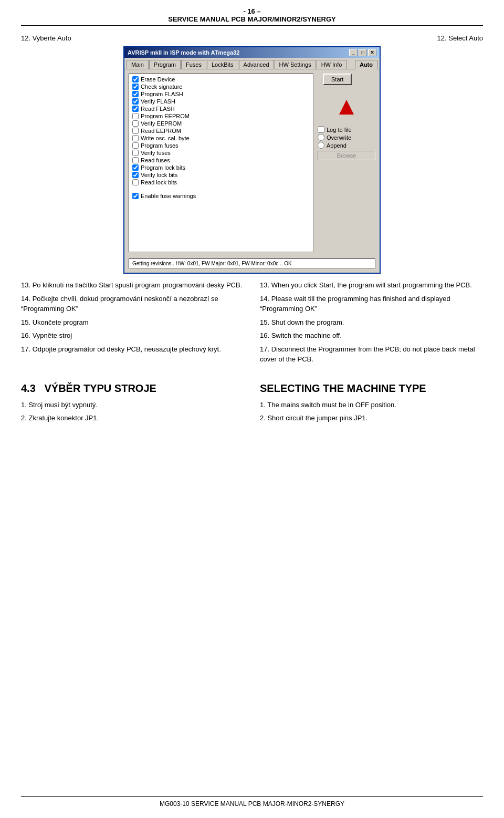 This screenshot has width=504, height=818. I want to click on checkbox-enable-fuse: Enable fuse warnings, so click(221, 196).